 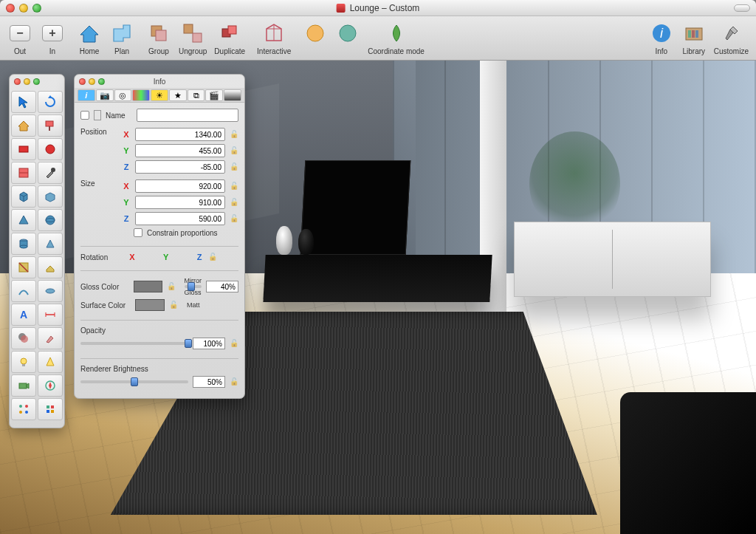 I want to click on bulb-tool, so click(x=24, y=362).